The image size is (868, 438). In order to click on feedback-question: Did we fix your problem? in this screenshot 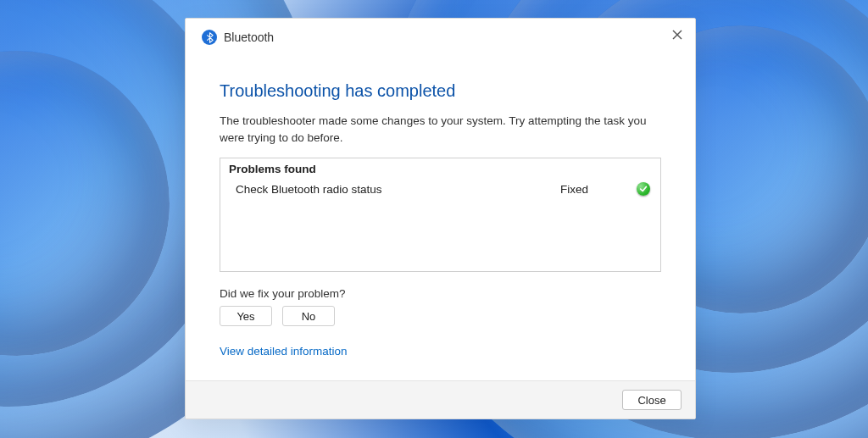, I will do `click(441, 293)`.